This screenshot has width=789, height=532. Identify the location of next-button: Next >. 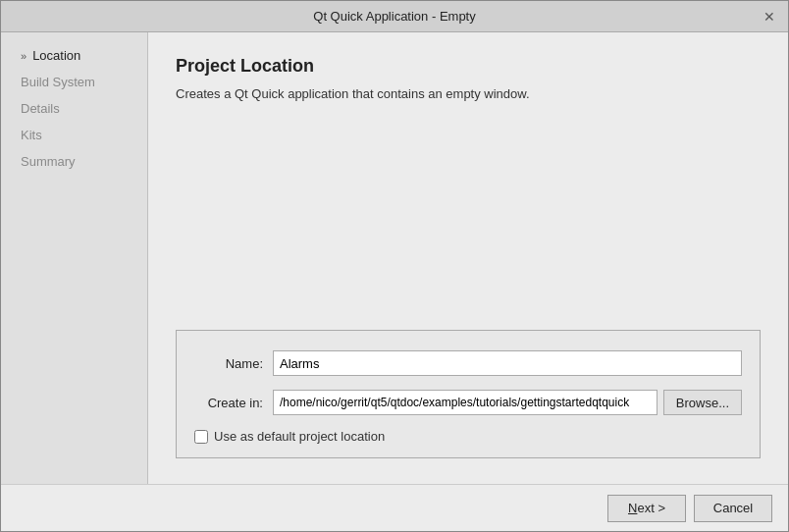
(647, 508).